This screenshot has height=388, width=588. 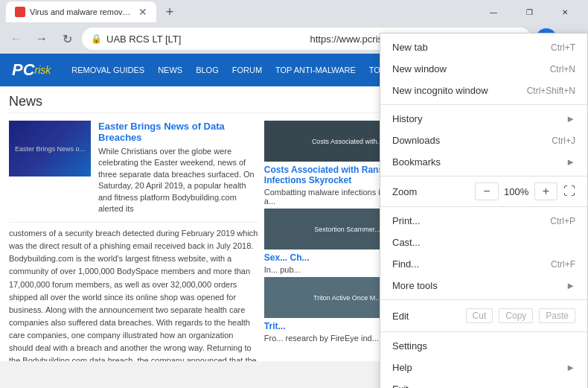 I want to click on menu-item-print: Print... Ctrl+P, so click(x=484, y=220).